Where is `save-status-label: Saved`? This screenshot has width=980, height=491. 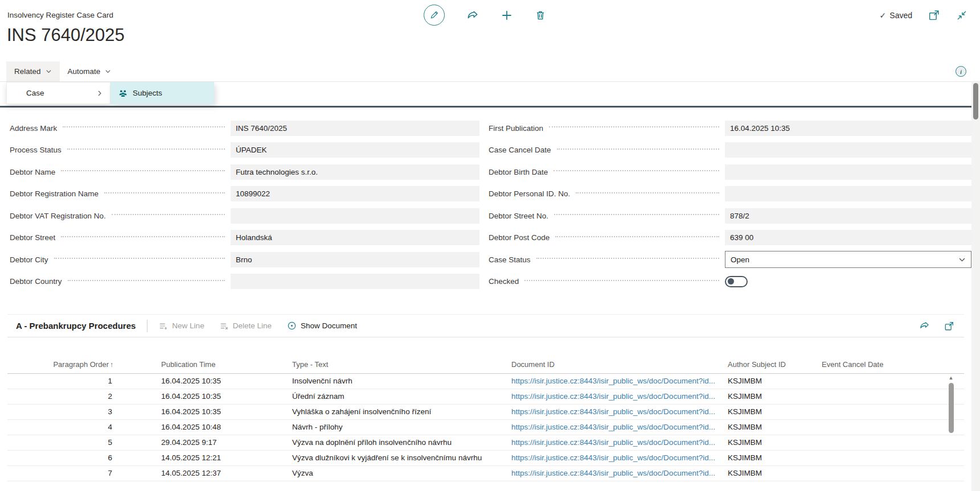
save-status-label: Saved is located at coordinates (901, 15).